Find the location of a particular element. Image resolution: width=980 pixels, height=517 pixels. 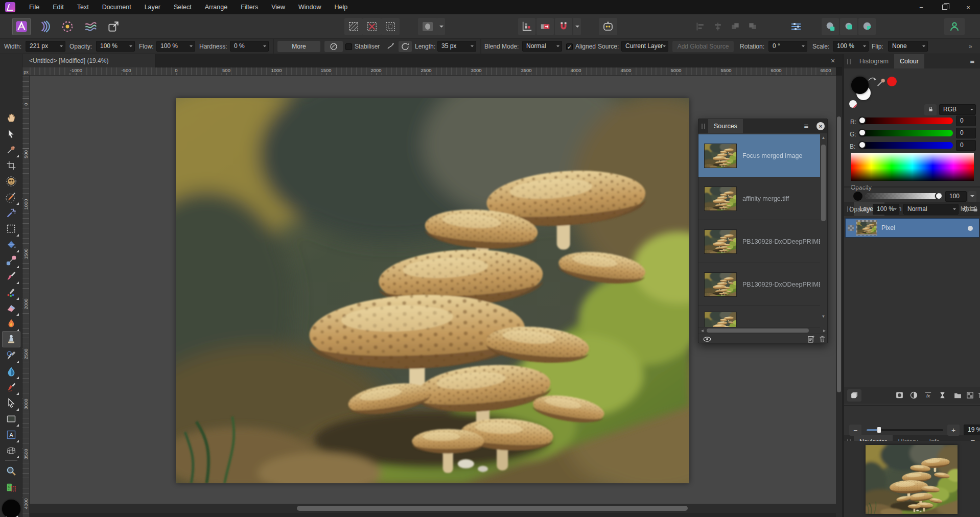

b-channel-slider is located at coordinates (906, 145).